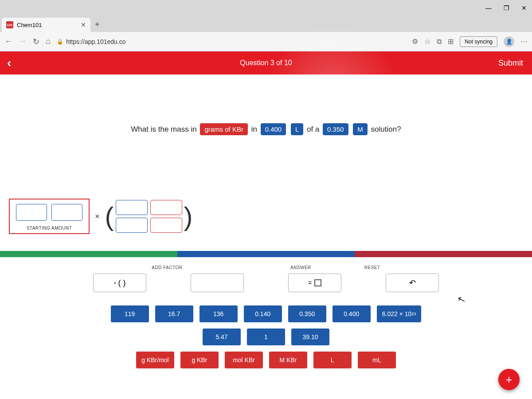 The width and height of the screenshot is (532, 399). Describe the element at coordinates (149, 216) in the screenshot. I see `conversion-factor: ( )` at that location.